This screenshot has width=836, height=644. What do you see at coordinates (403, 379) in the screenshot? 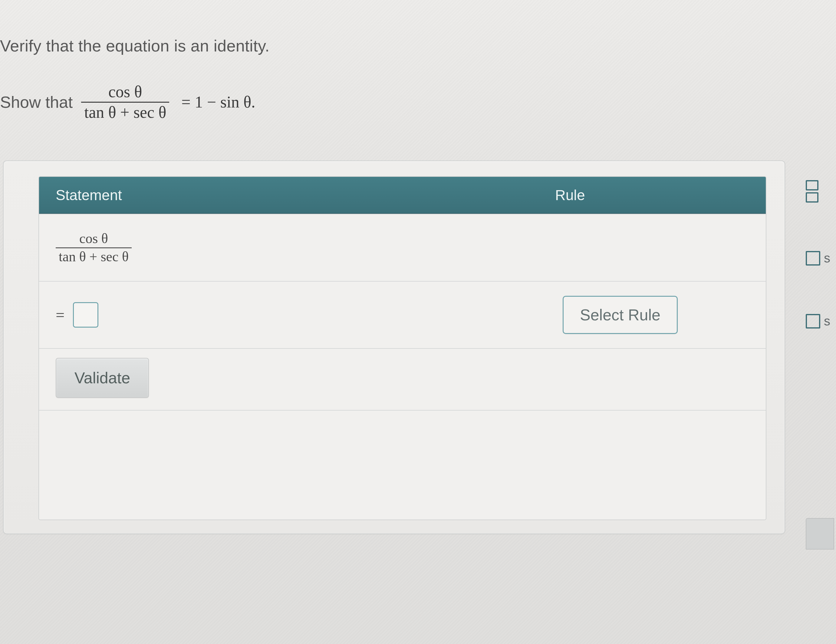
I see `table-row: Validate` at bounding box center [403, 379].